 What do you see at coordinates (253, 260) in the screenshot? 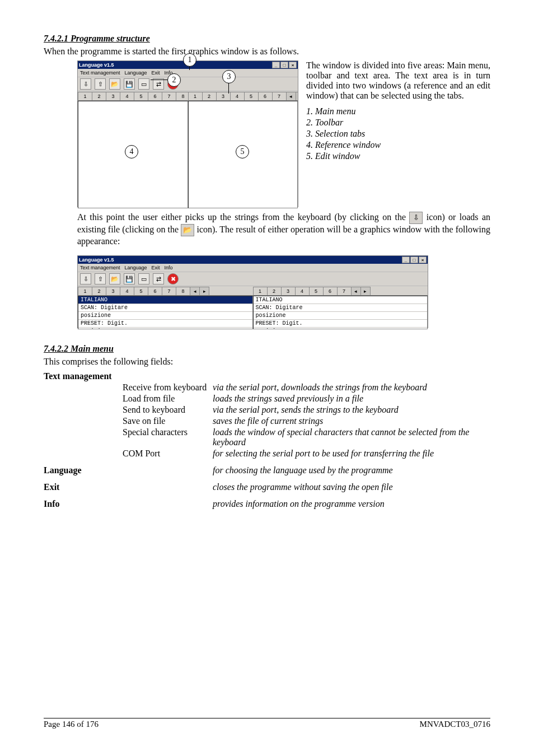
I see `app-titlebar-2: Language v1.5 _ □ ×` at bounding box center [253, 260].